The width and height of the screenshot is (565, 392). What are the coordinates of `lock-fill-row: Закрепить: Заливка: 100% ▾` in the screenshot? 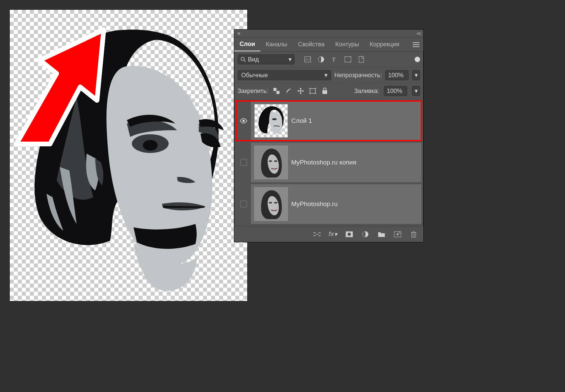 It's located at (329, 91).